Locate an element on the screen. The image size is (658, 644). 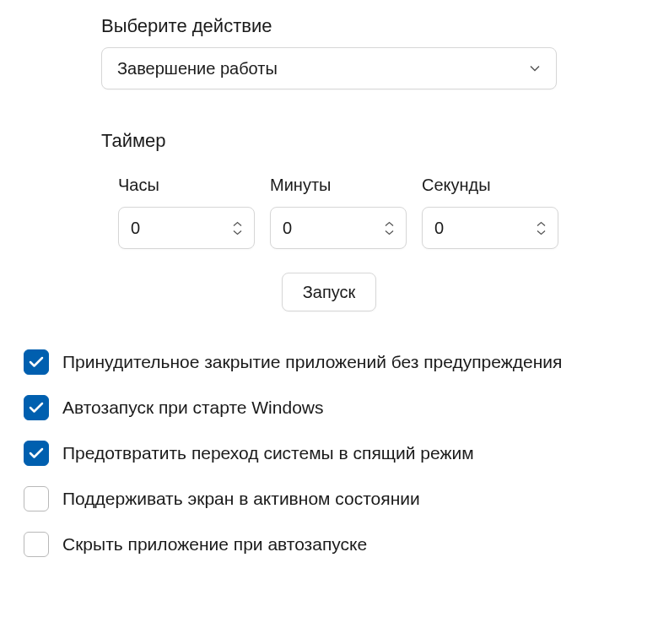
chevron-down-icon is located at coordinates (535, 68).